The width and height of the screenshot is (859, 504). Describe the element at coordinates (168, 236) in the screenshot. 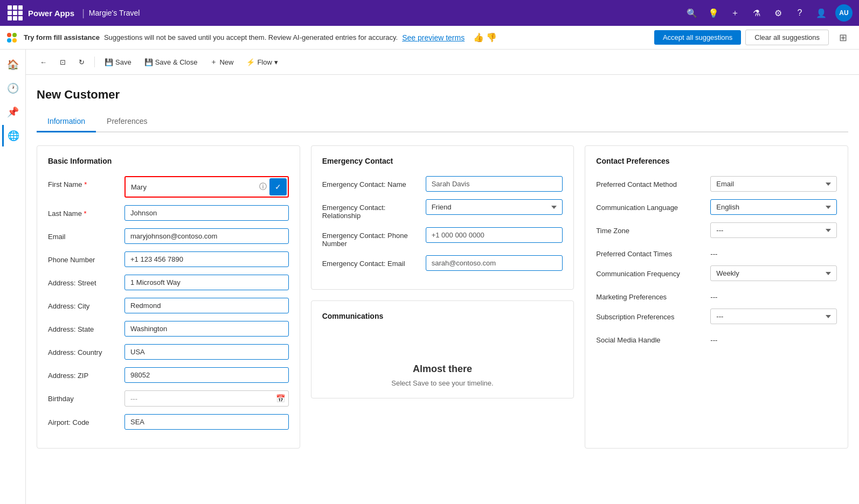

I see `email-row: Email` at that location.